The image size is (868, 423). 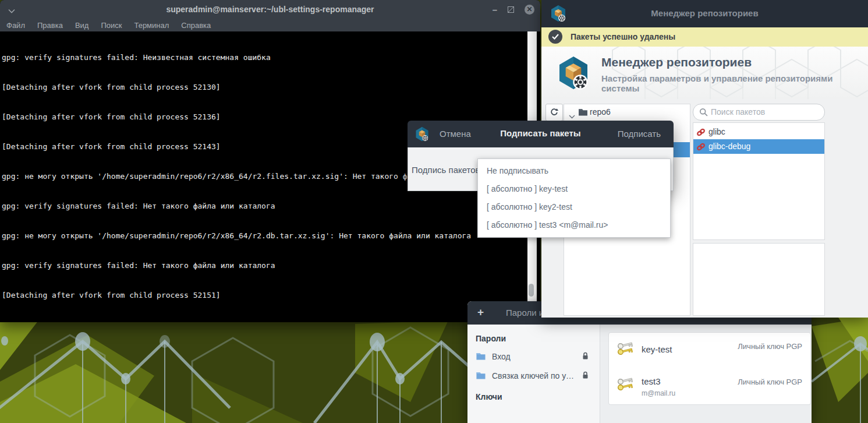 I want to click on package-list: glibc glibc-debug, so click(x=759, y=181).